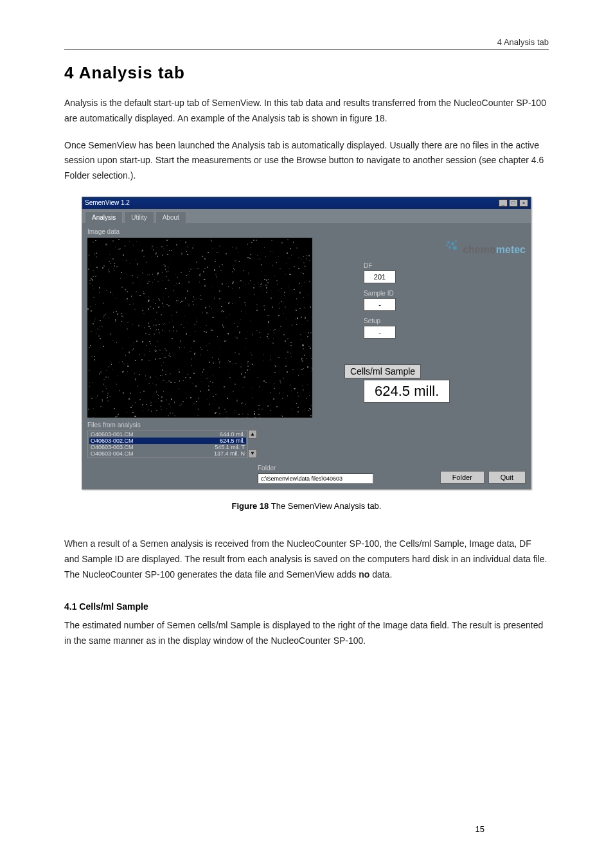 The height and width of the screenshot is (868, 613). Describe the element at coordinates (306, 474) in the screenshot. I see `bottom-row: Folder c:\Semenview\data files\040603 Fo…` at that location.